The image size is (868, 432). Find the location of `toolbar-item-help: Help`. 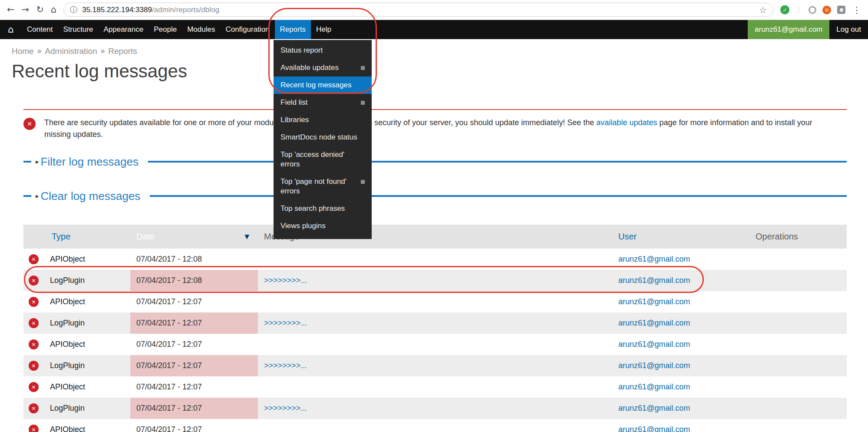

toolbar-item-help: Help is located at coordinates (324, 30).